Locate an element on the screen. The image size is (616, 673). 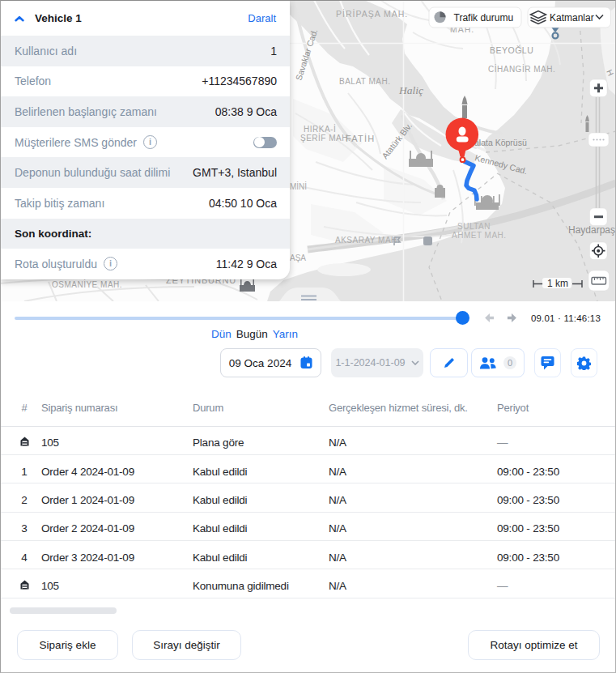
svg-text: BALAT MAH. is located at coordinates (365, 81).